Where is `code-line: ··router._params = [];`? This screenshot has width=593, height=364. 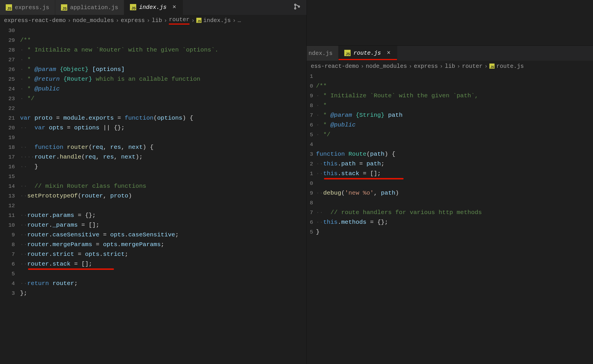 code-line: ··router._params = []; is located at coordinates (163, 225).